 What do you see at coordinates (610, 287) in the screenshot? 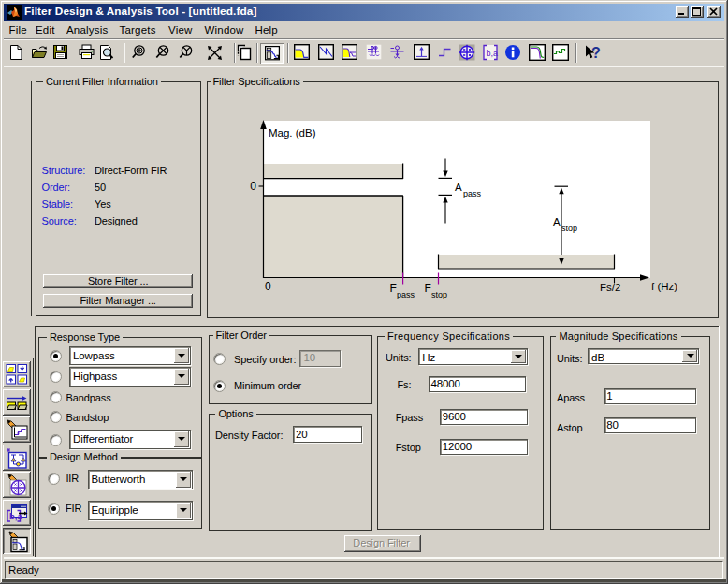
I see `svg-text: Fs/2` at bounding box center [610, 287].